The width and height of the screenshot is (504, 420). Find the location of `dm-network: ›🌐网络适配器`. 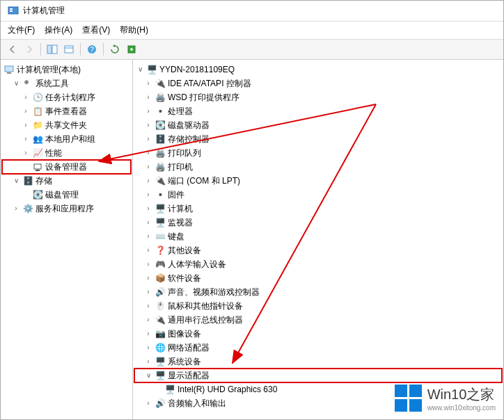

dm-network: ›🌐网络适配器 is located at coordinates (318, 348).